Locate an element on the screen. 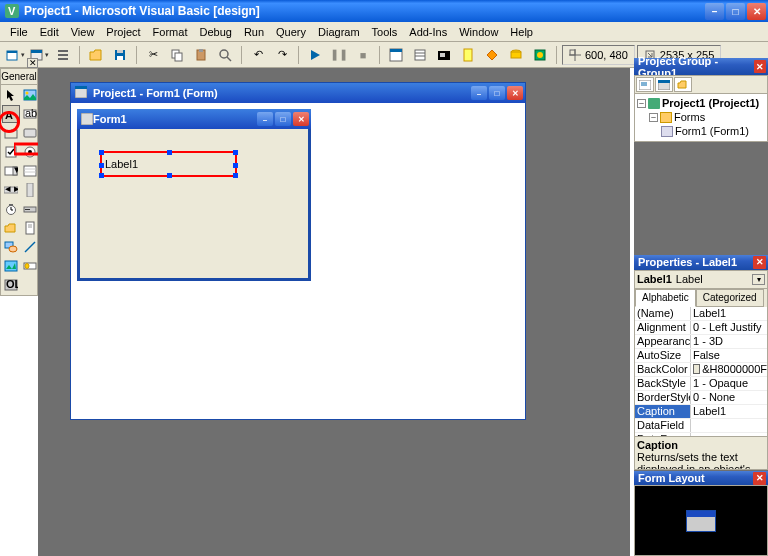 The image size is (768, 556). resize-handle-n is located at coordinates (170, 152).